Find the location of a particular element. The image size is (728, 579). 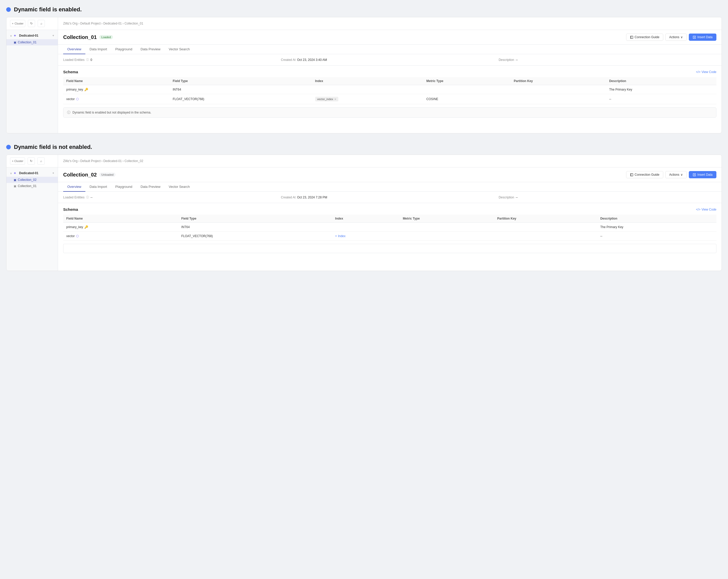

collection-icon-2: ▣ is located at coordinates (15, 186).